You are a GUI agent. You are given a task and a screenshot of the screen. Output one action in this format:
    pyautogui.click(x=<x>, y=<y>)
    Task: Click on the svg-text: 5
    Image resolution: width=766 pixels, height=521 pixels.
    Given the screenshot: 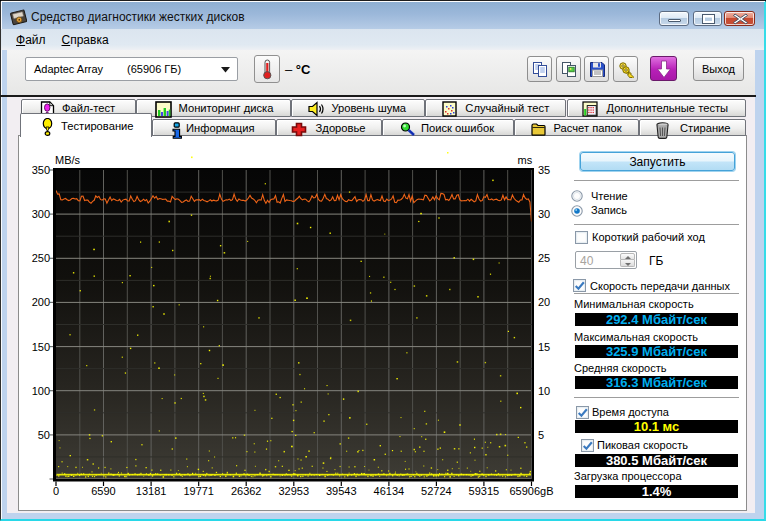 What is the action you would take?
    pyautogui.click(x=541, y=435)
    